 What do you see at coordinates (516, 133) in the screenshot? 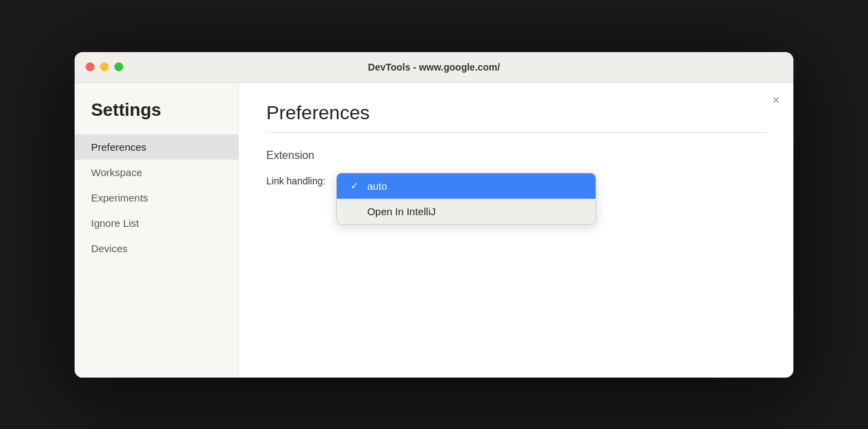
I see `section-divider` at bounding box center [516, 133].